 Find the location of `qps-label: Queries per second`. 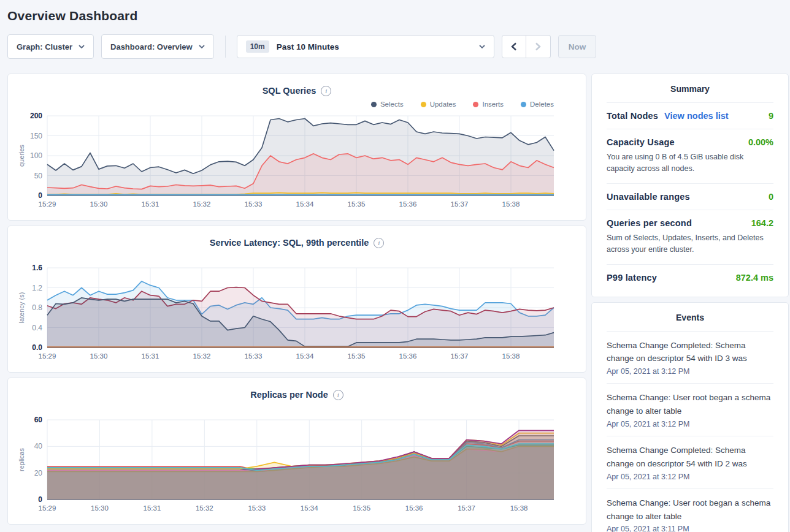

qps-label: Queries per second is located at coordinates (649, 223).